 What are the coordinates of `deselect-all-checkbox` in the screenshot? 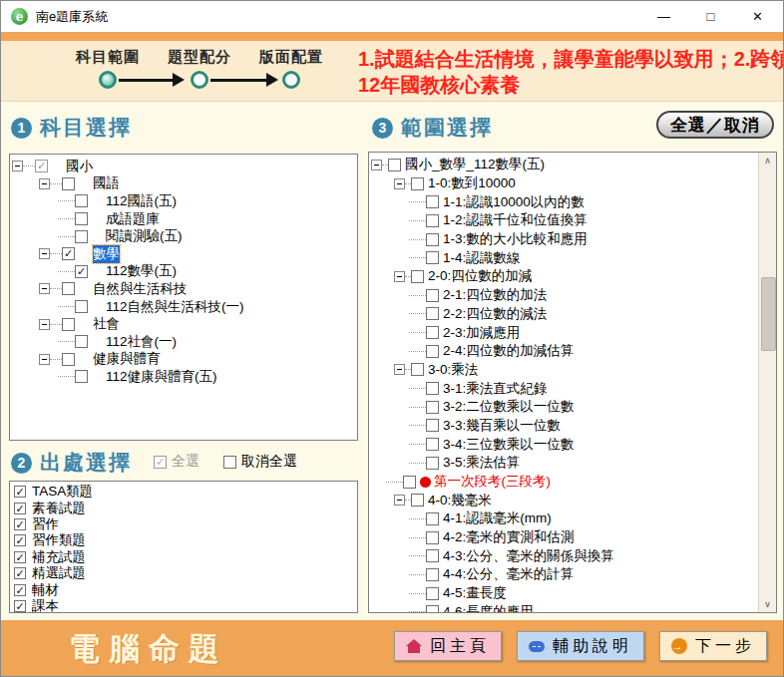 It's located at (229, 463).